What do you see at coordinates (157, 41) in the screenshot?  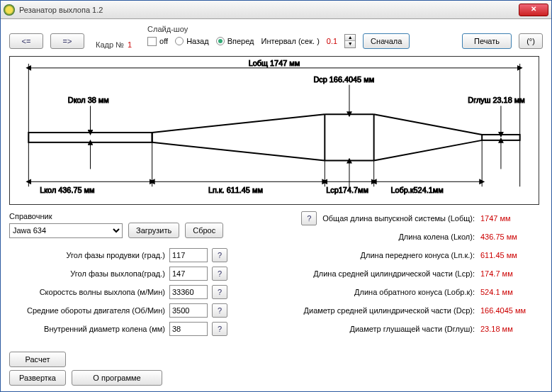 I see `slideshow-off-checkbox: off` at bounding box center [157, 41].